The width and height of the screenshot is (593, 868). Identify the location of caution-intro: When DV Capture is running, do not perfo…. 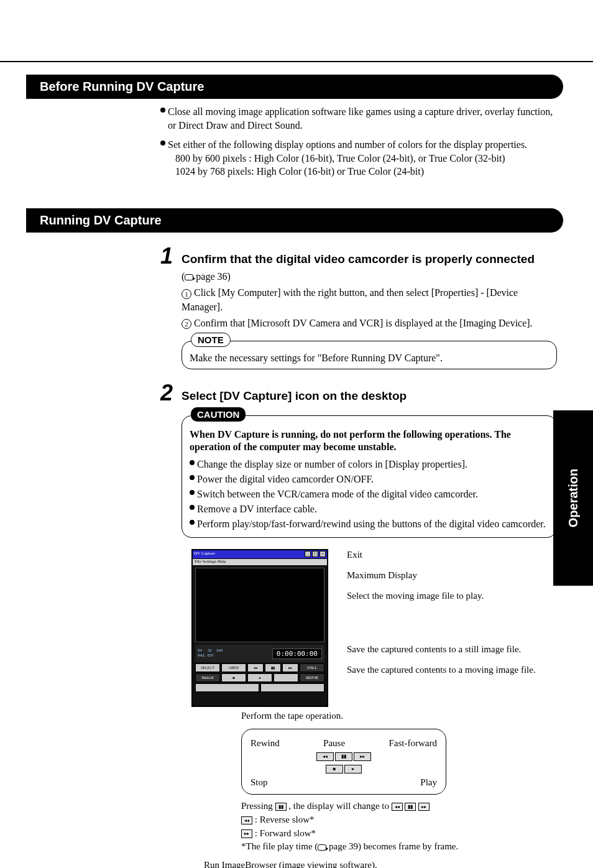
(369, 441).